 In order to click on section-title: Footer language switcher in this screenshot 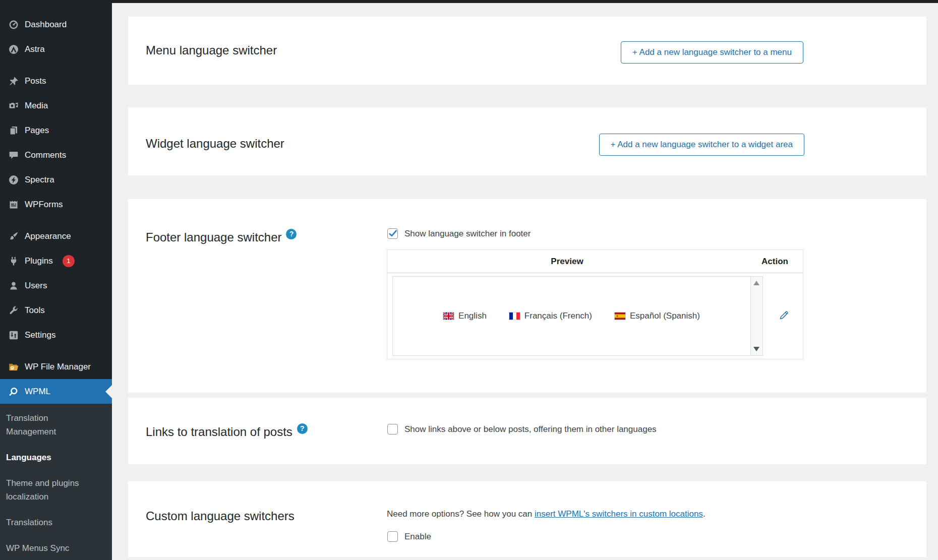, I will do `click(214, 237)`.